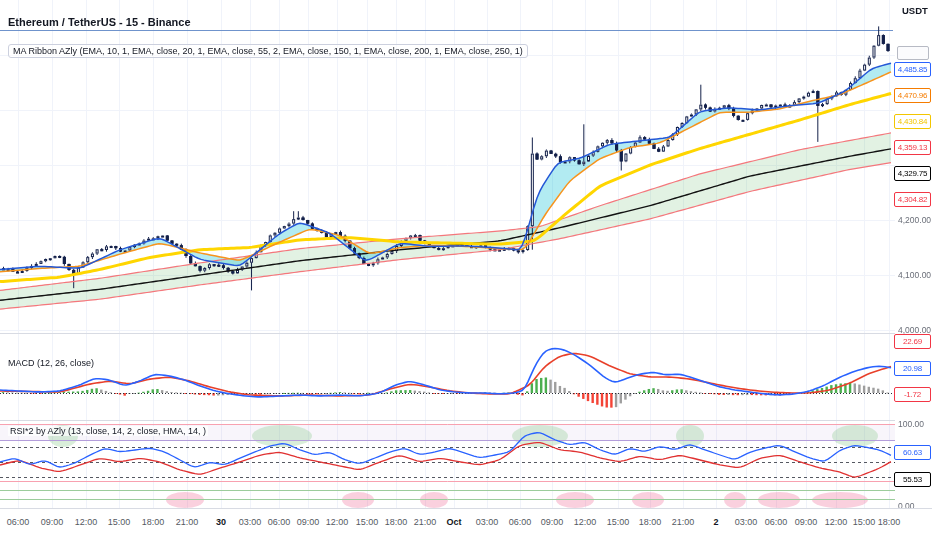  What do you see at coordinates (912, 342) in the screenshot?
I see `macd-value-badge: 22.69` at bounding box center [912, 342].